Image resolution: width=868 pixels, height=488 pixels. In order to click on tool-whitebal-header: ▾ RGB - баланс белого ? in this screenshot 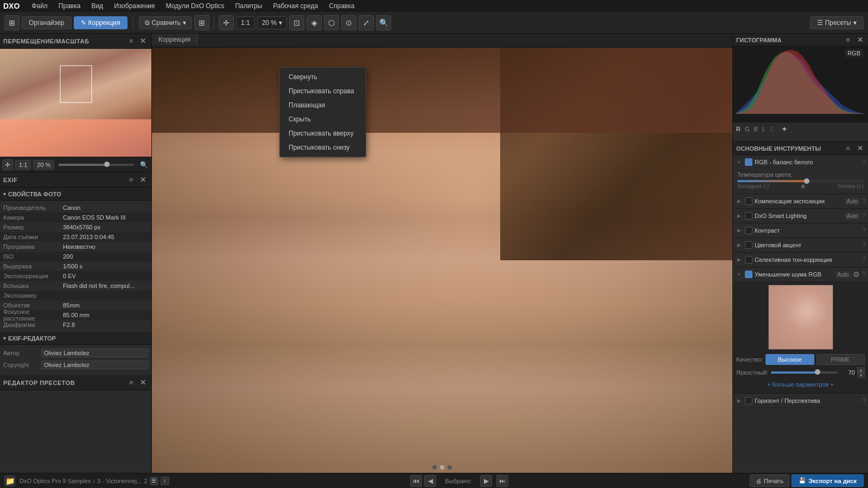, I will do `click(801, 162)`.